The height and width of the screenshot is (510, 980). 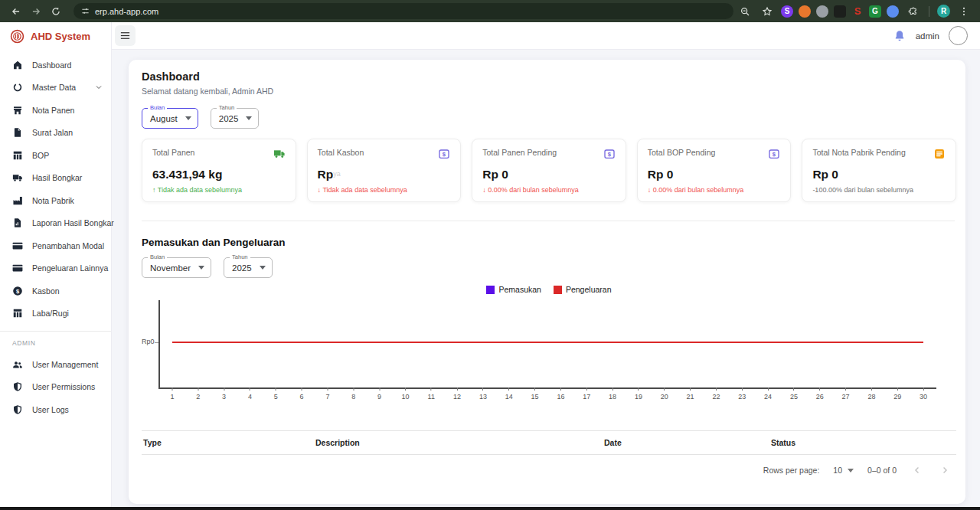 What do you see at coordinates (879, 190) in the screenshot?
I see `stat-card-delta: -100.00% dari bulan sebelumnya` at bounding box center [879, 190].